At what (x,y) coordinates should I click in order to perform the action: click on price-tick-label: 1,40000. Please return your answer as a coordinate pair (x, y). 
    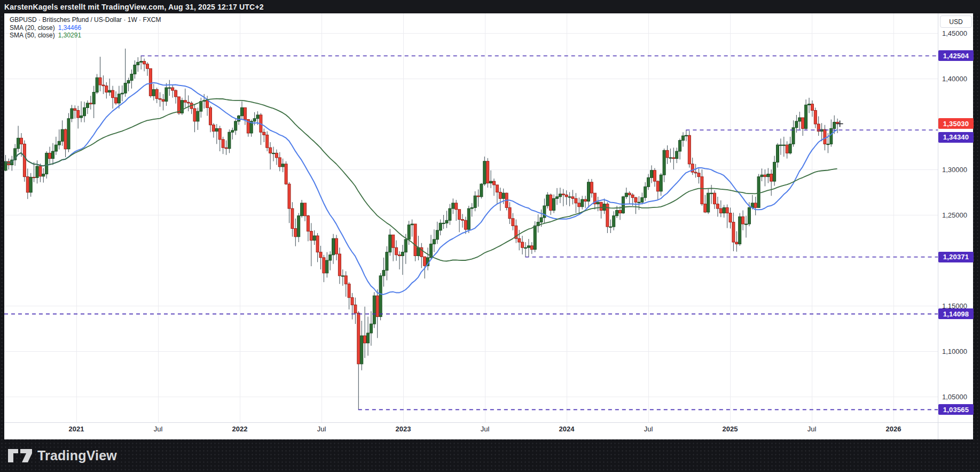
    Looking at the image, I should click on (955, 79).